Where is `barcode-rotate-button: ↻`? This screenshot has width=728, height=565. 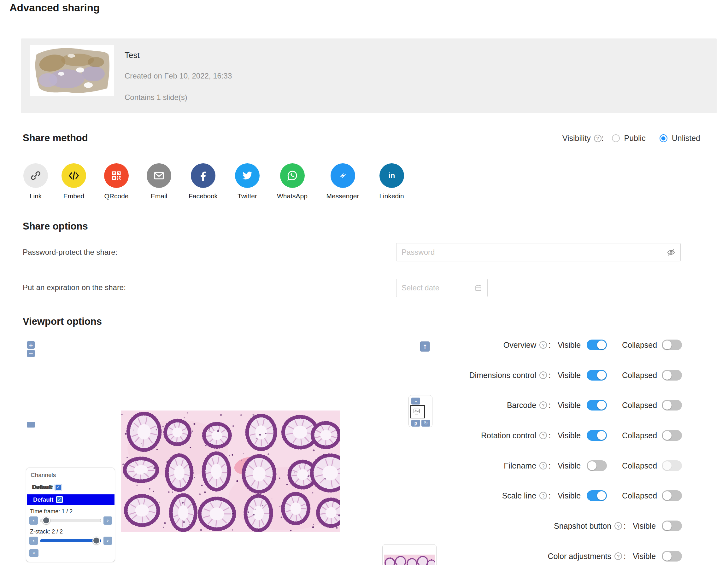
barcode-rotate-button: ↻ is located at coordinates (426, 423).